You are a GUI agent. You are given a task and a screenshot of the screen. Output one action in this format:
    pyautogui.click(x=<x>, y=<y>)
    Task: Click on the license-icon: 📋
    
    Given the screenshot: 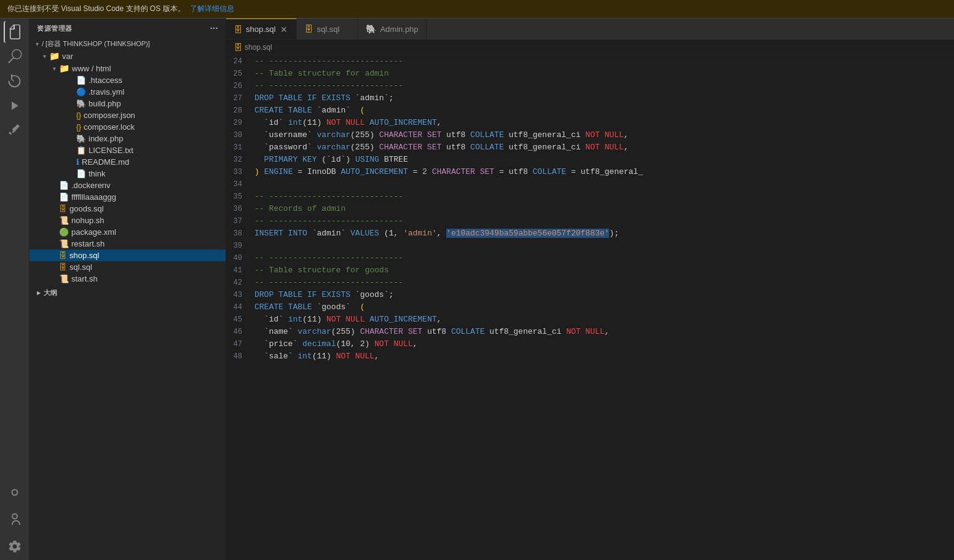 What is the action you would take?
    pyautogui.click(x=81, y=150)
    